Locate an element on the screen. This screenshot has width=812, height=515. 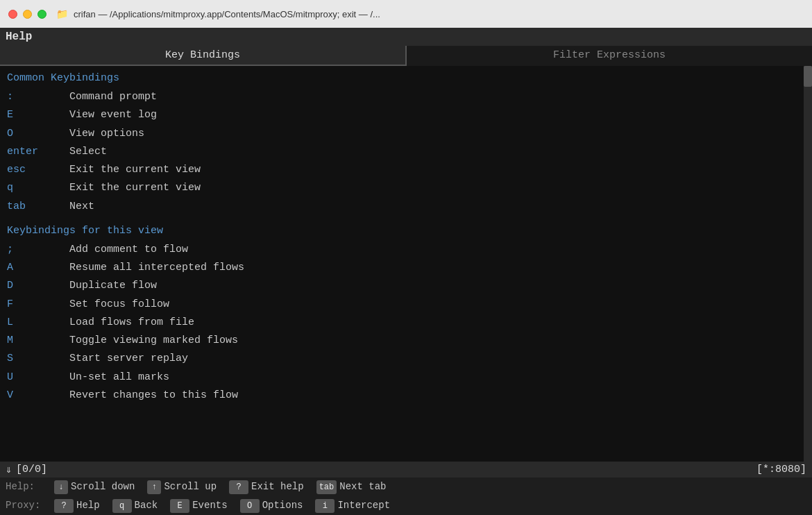
desc-v: Revert changes to this flow is located at coordinates (154, 396).